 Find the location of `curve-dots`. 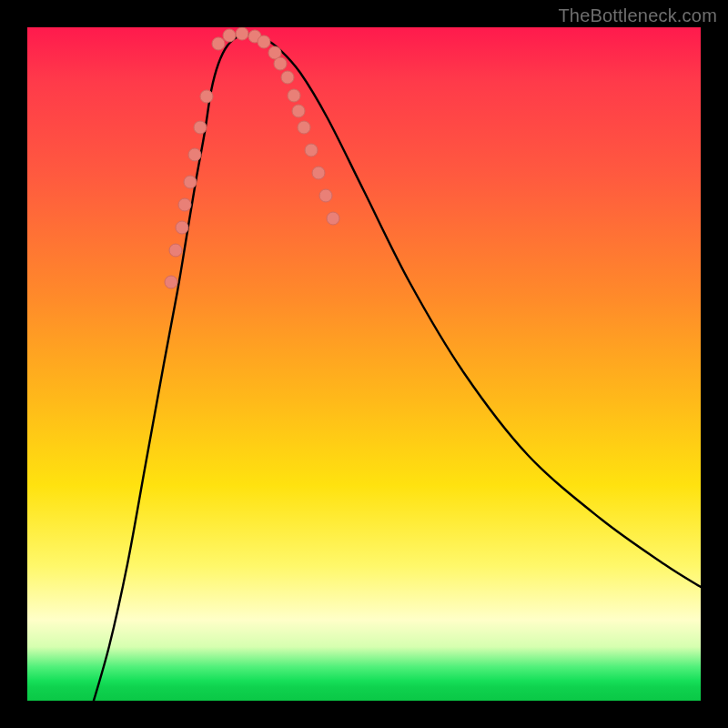

curve-dots is located at coordinates (252, 158).